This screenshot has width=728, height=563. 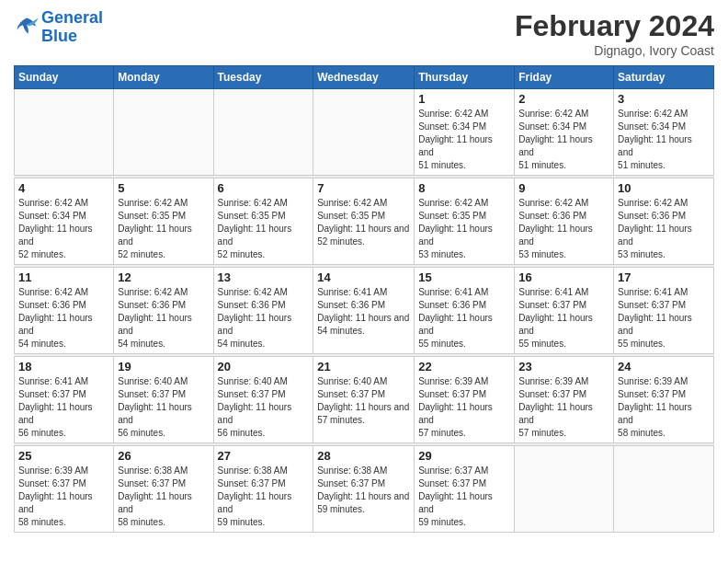 What do you see at coordinates (59, 28) in the screenshot?
I see `logo: GeneralBlue` at bounding box center [59, 28].